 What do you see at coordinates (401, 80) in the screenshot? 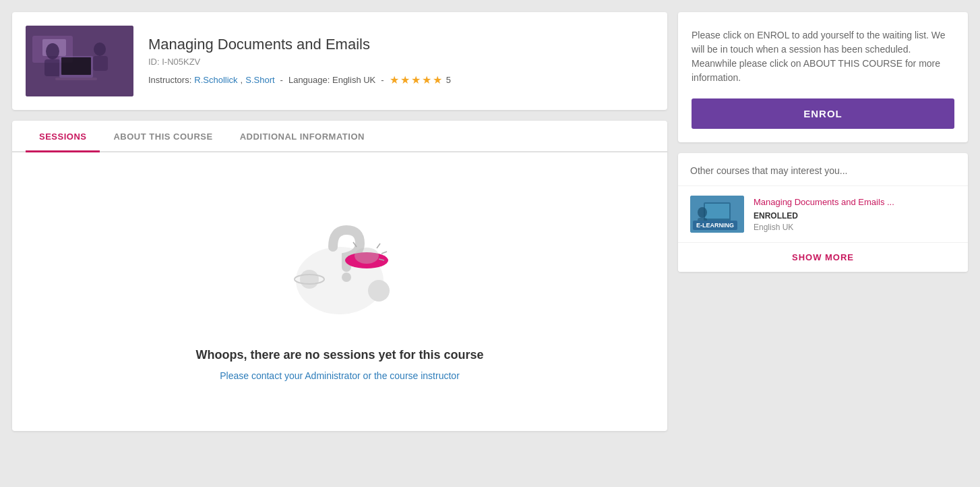
I see `course-meta: Instructors: R.Schollick , S.Short - Lan…` at bounding box center [401, 80].